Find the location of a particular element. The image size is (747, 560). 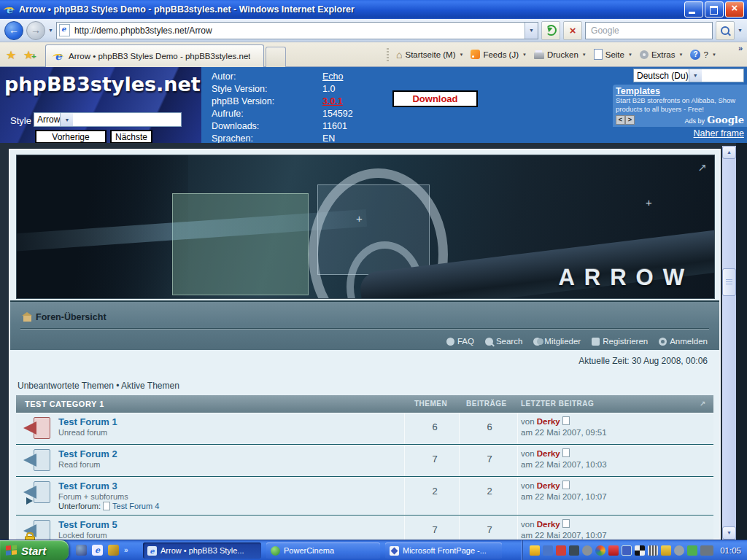

chevron-down-icon: ▼ is located at coordinates (461, 55).